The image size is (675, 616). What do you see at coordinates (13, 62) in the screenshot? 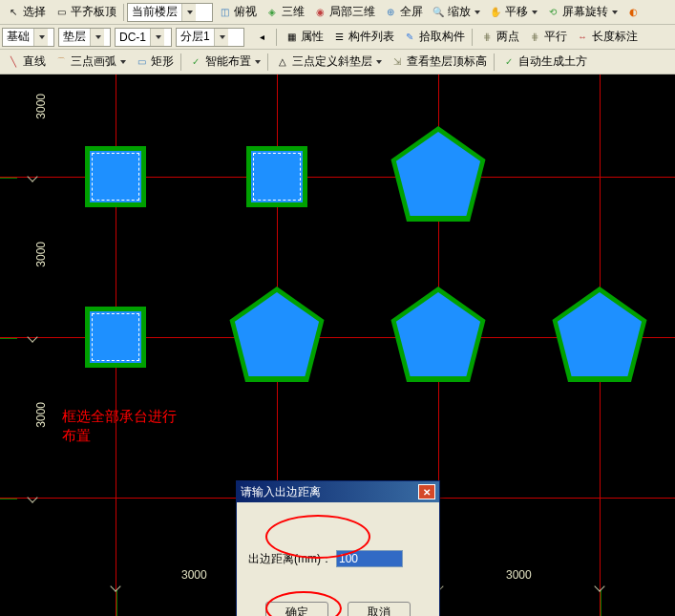
I see `line-icon: ╲` at bounding box center [13, 62].